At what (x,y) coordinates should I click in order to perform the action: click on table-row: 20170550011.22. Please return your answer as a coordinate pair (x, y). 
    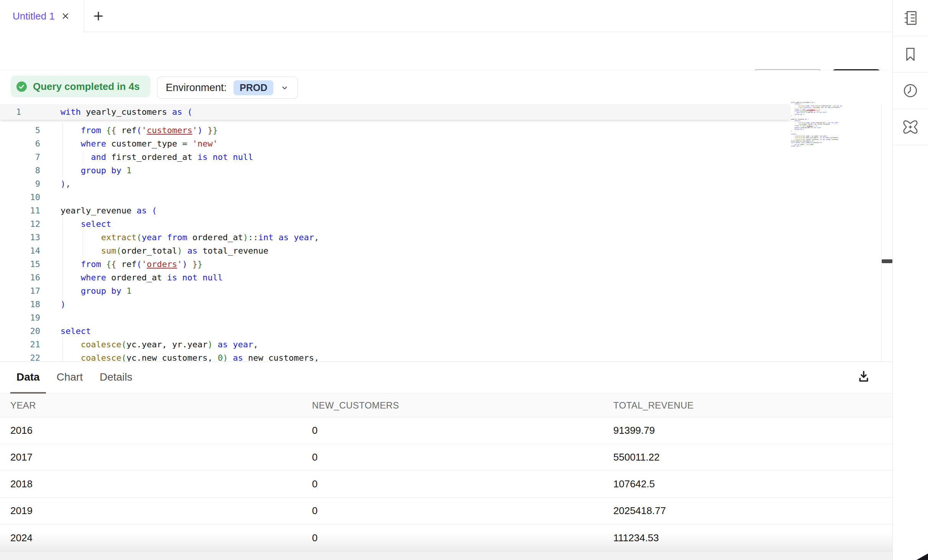
    Looking at the image, I should click on (446, 457).